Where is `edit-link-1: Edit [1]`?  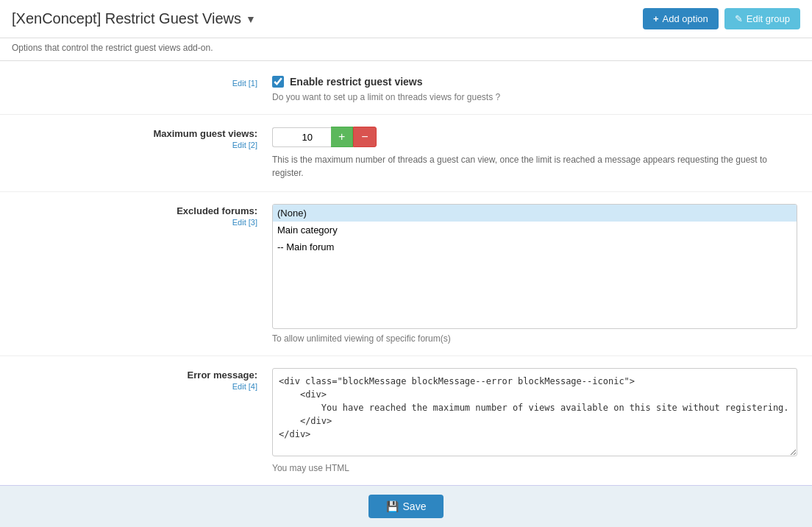 edit-link-1: Edit [1] is located at coordinates (129, 83).